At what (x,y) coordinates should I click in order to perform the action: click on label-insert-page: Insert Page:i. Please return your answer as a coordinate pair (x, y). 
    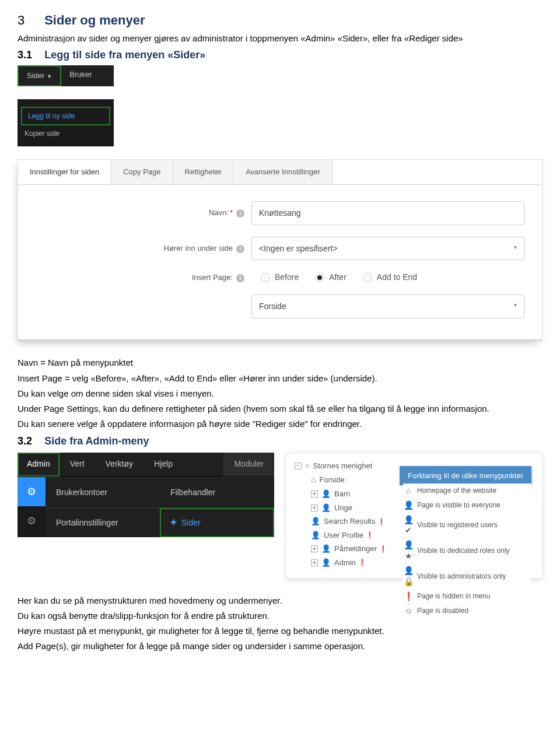
    Looking at the image, I should click on (135, 278).